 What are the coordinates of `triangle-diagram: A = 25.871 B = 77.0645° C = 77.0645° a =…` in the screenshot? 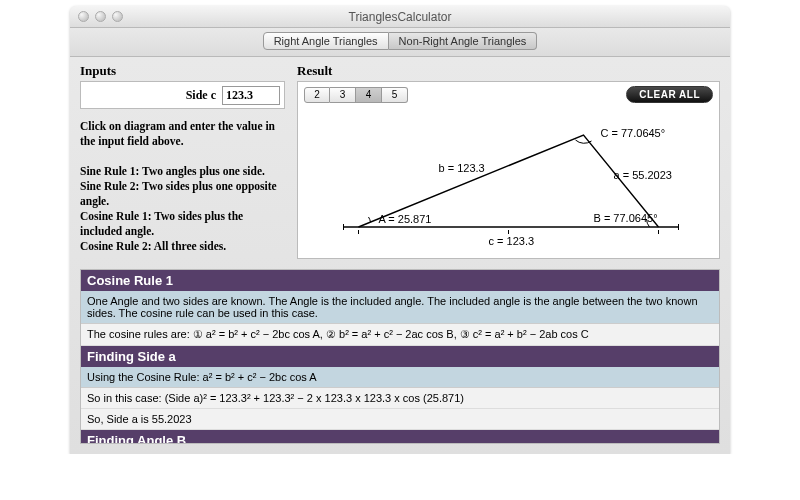 It's located at (508, 180).